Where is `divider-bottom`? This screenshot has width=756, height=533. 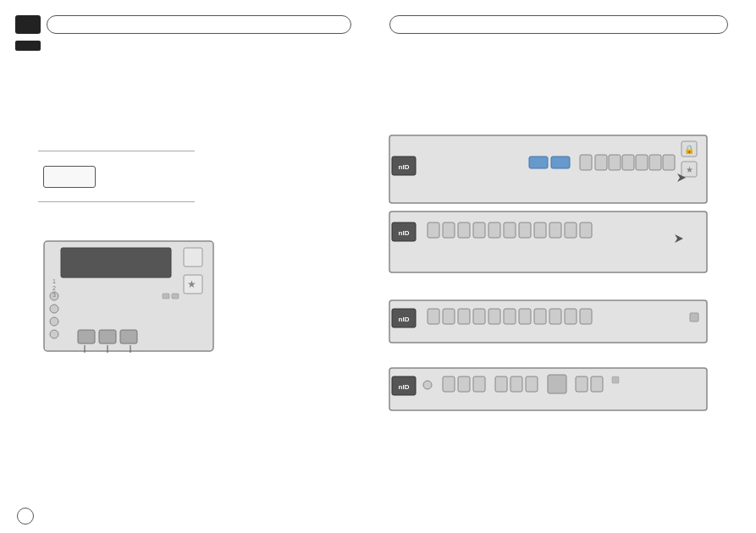 divider-bottom is located at coordinates (117, 201).